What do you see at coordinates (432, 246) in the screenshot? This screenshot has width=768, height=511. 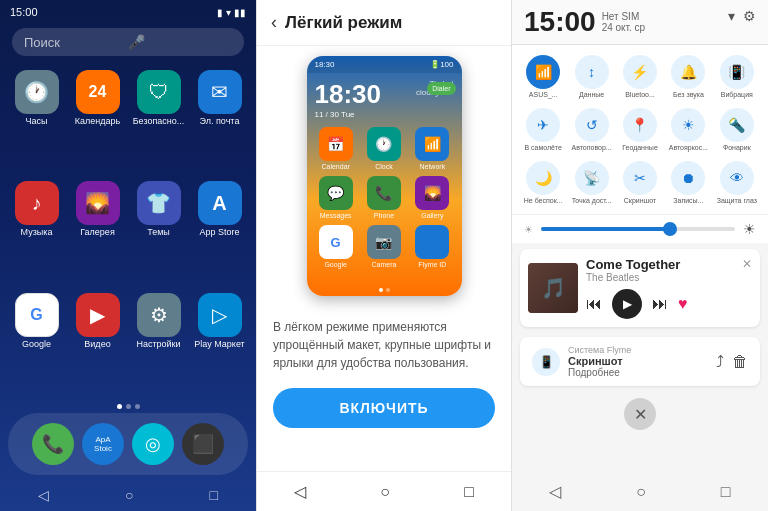 I see `phone-app-flymeid: 👤 Flyme ID` at bounding box center [432, 246].